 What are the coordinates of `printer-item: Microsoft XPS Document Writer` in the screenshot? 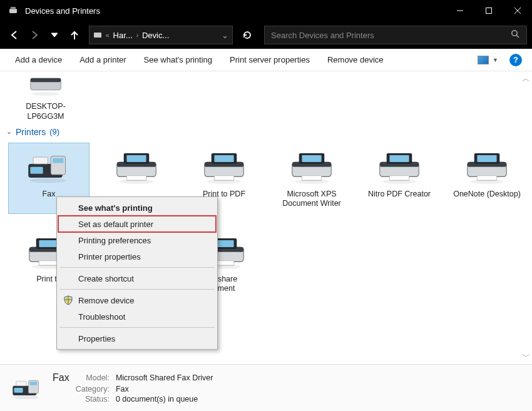 It's located at (312, 178).